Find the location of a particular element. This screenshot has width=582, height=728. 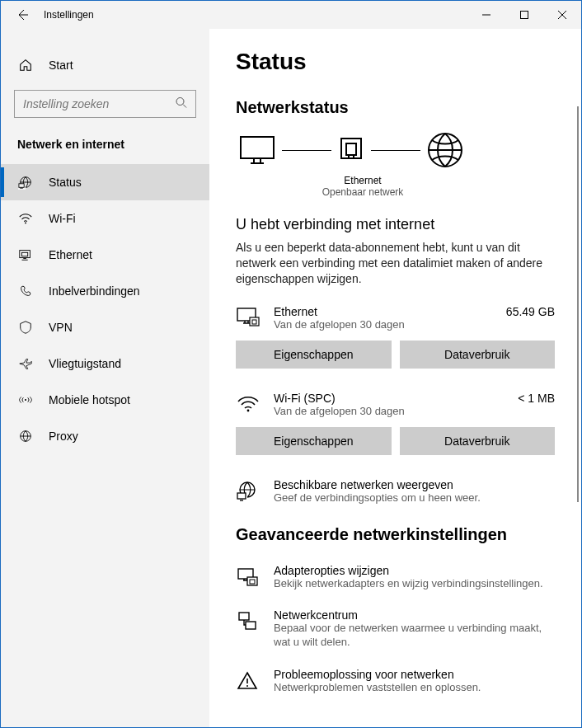

network-center-title: Netwerkcentrum is located at coordinates (410, 615).